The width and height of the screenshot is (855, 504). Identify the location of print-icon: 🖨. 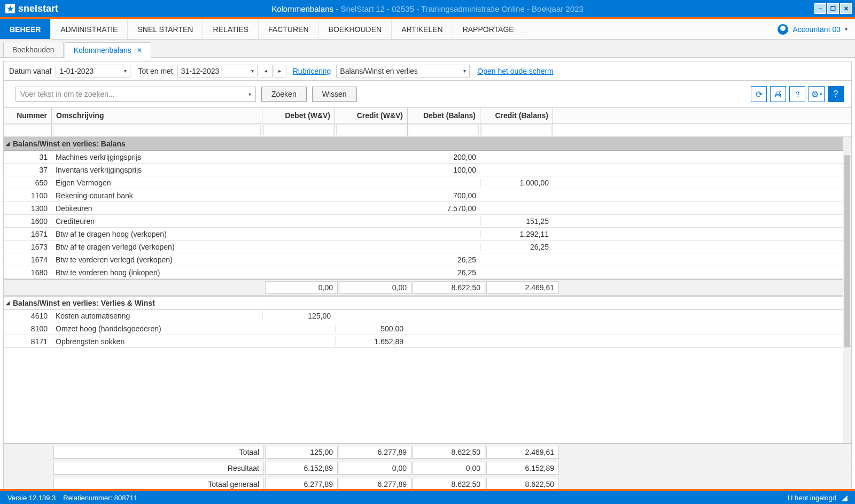
(778, 94).